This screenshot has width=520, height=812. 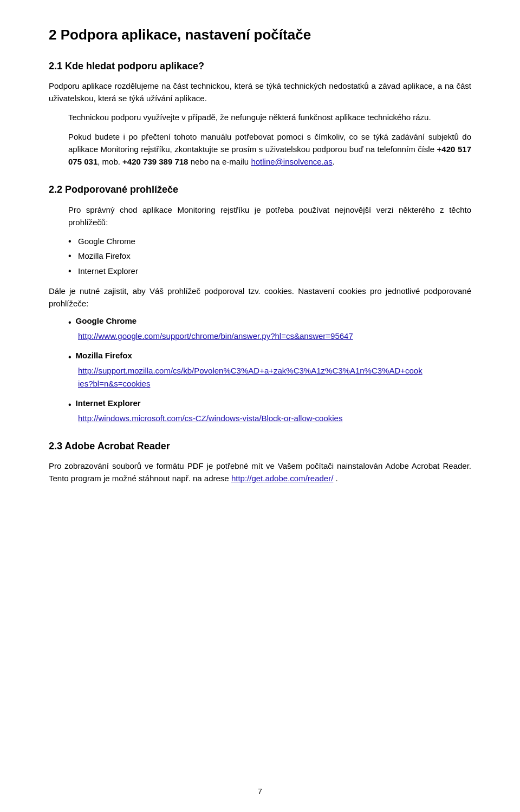 What do you see at coordinates (291, 161) in the screenshot?
I see `email-link: hotline@insolvence.as` at bounding box center [291, 161].